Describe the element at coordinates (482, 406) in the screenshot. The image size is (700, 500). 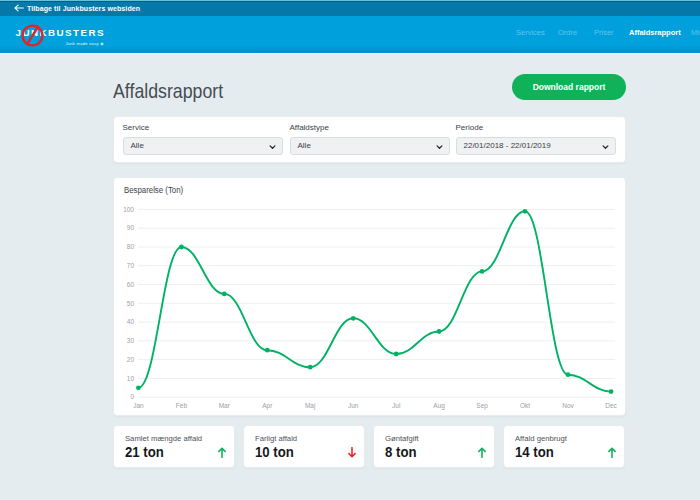
I see `svg-text: Sep` at that location.